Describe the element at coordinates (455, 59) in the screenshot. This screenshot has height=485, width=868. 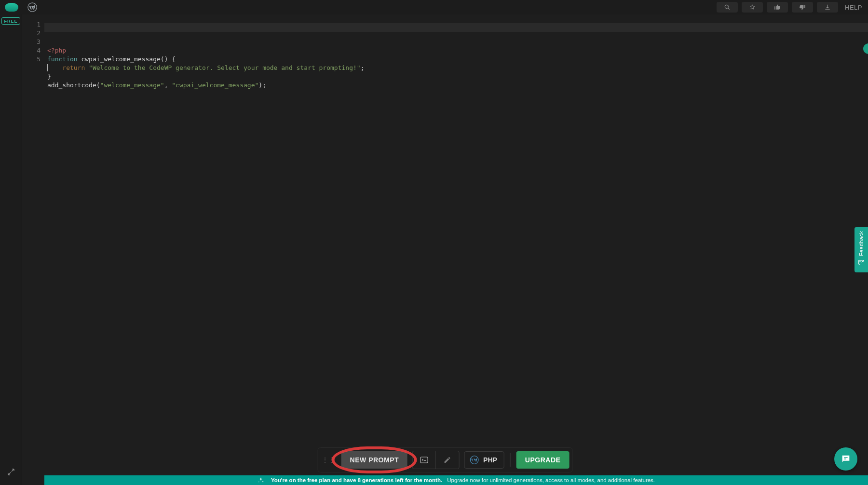
I see `code-line: function cwpai_welcome_message() {` at that location.